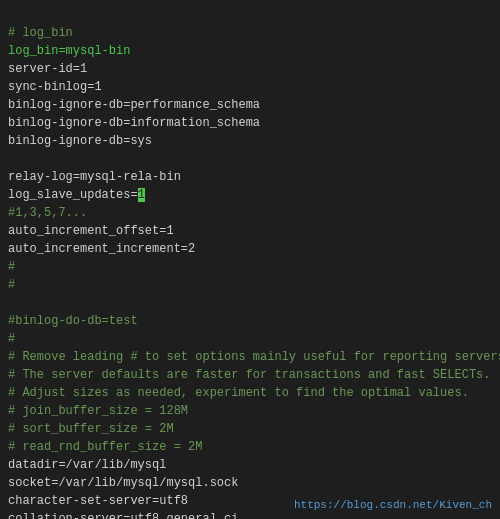 The height and width of the screenshot is (519, 500). Describe the element at coordinates (250, 231) in the screenshot. I see `code-line: auto_increment_offset=1` at that location.